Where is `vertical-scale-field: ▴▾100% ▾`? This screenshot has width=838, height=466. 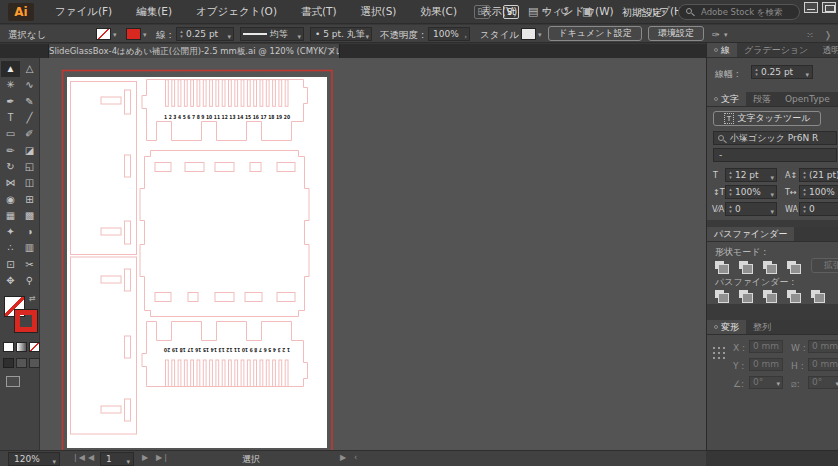
vertical-scale-field: ▴▾100% ▾ is located at coordinates (751, 192).